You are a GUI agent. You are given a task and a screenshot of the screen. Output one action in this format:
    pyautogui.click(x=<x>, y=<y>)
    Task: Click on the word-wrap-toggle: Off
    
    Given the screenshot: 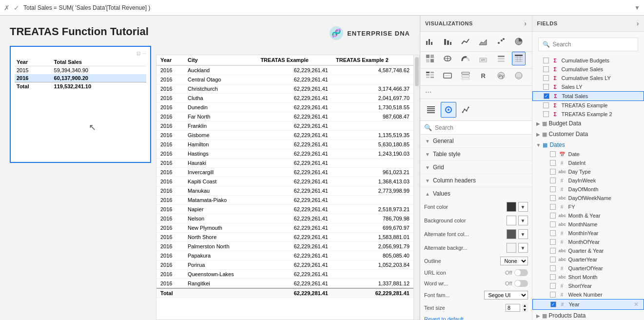 What is the action you would take?
    pyautogui.click(x=516, y=283)
    